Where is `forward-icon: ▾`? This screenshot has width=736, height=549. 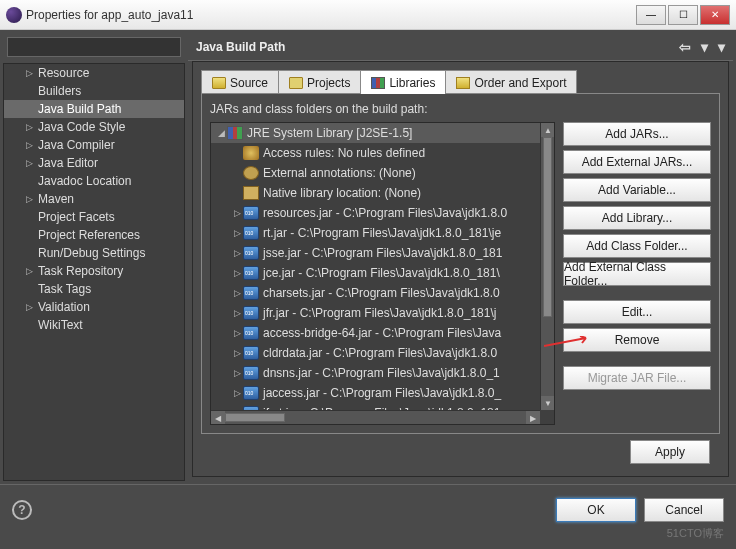 forward-icon: ▾ is located at coordinates (704, 47).